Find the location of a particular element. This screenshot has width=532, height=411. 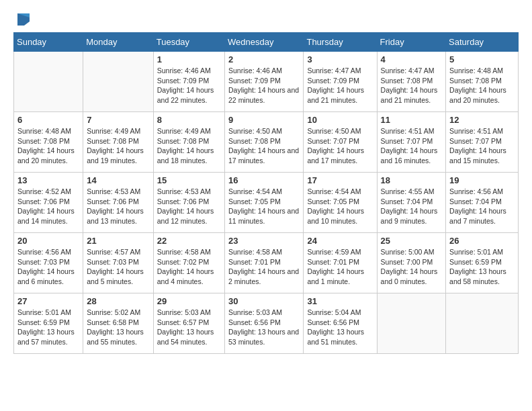

calendar-week-1: 1Sunrise: 4:46 AMSunset: 7:09 PMDaylight… is located at coordinates (266, 82).